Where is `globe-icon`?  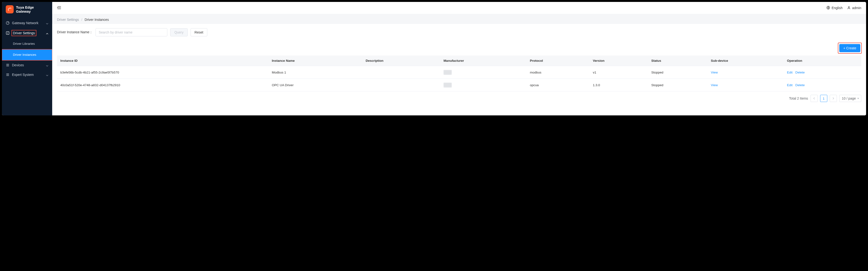 globe-icon is located at coordinates (828, 8).